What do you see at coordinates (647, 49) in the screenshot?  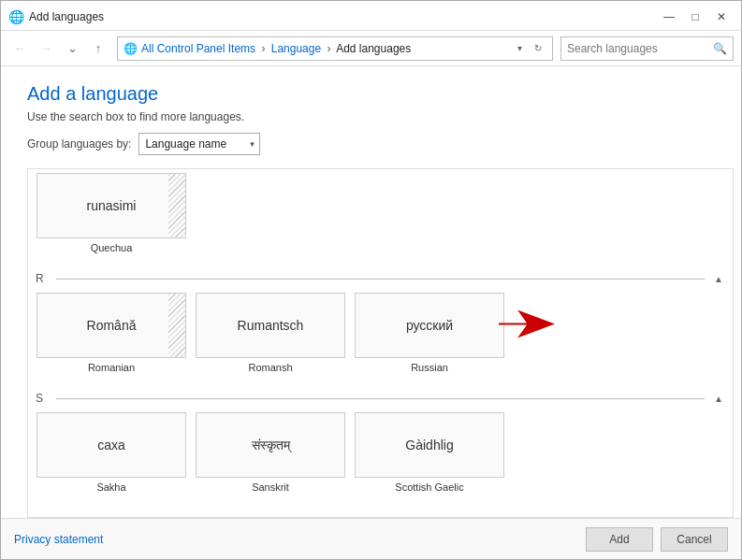 I see `search-box: 🔍` at bounding box center [647, 49].